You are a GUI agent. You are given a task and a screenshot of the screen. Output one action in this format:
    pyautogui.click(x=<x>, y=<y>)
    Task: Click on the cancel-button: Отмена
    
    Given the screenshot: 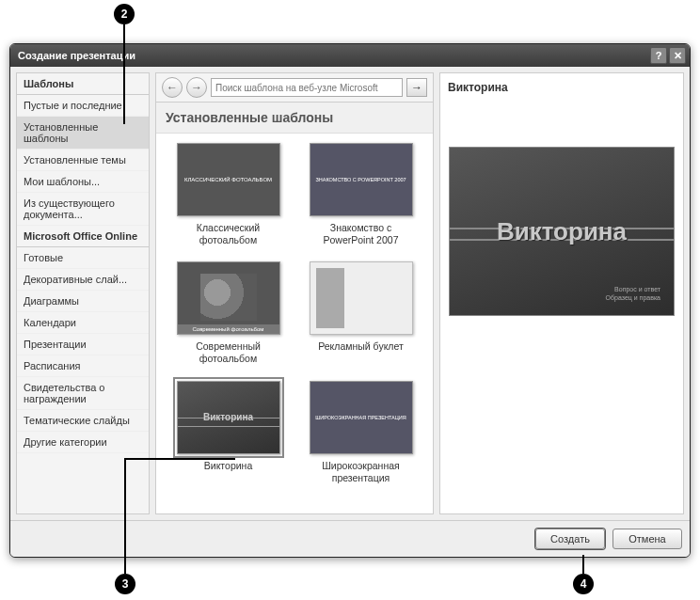 What is the action you would take?
    pyautogui.click(x=647, y=539)
    